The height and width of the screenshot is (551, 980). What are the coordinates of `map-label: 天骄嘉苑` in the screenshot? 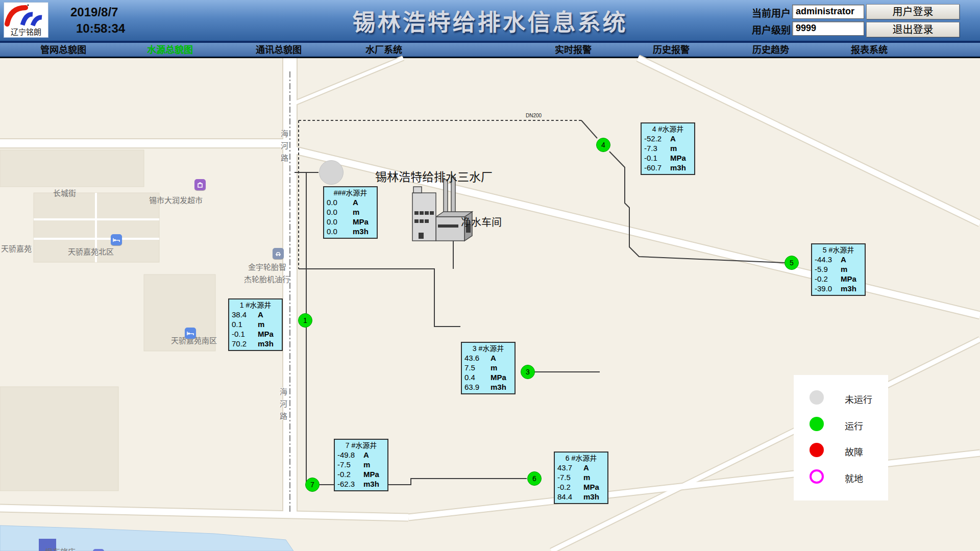 It's located at (16, 248).